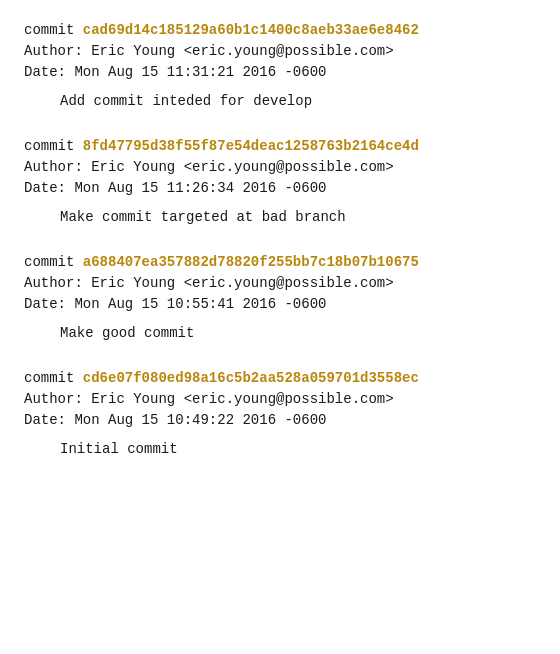 The image size is (560, 654). What do you see at coordinates (280, 414) in the screenshot?
I see `commit-block: commit cd6e07f080ed98a16c5b2aa528a059701…` at bounding box center [280, 414].